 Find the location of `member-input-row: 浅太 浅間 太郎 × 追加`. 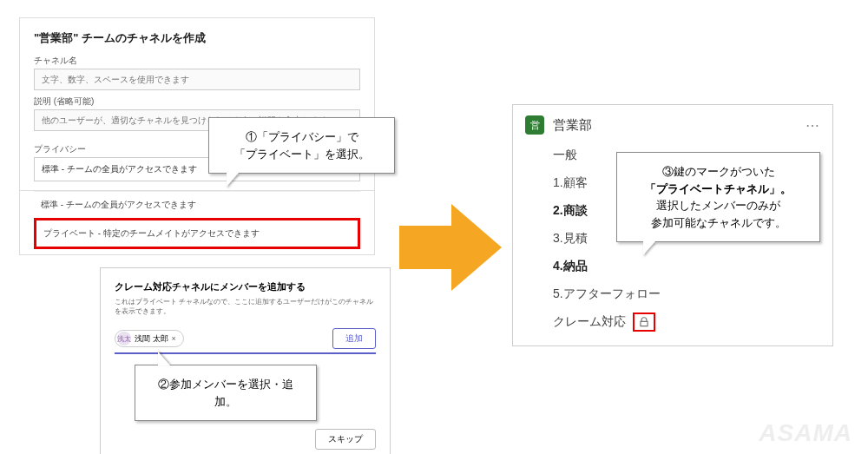

member-input-row: 浅太 浅間 太郎 × 追加 is located at coordinates (245, 339).